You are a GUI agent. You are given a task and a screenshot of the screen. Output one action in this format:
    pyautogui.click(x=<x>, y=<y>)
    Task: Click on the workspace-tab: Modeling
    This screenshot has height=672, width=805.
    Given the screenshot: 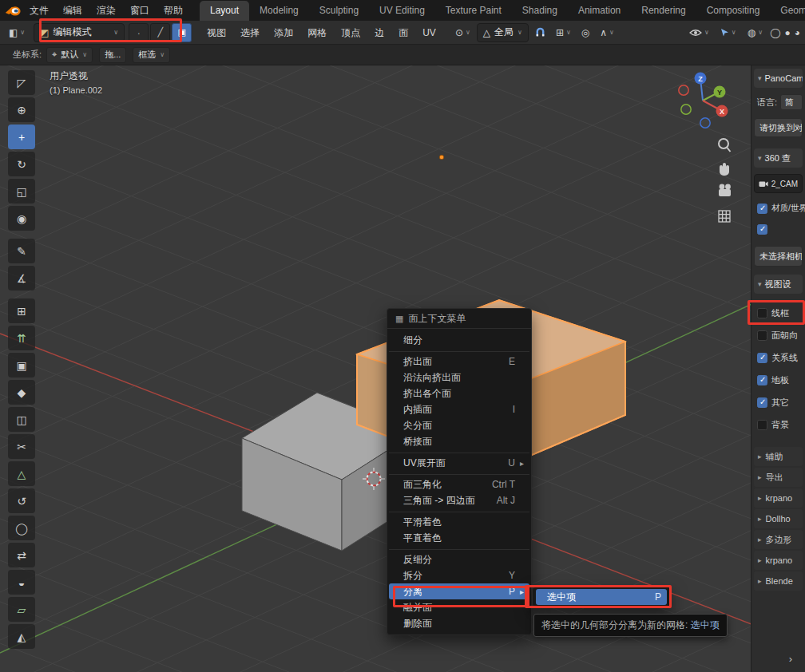 What is the action you would take?
    pyautogui.click(x=280, y=11)
    